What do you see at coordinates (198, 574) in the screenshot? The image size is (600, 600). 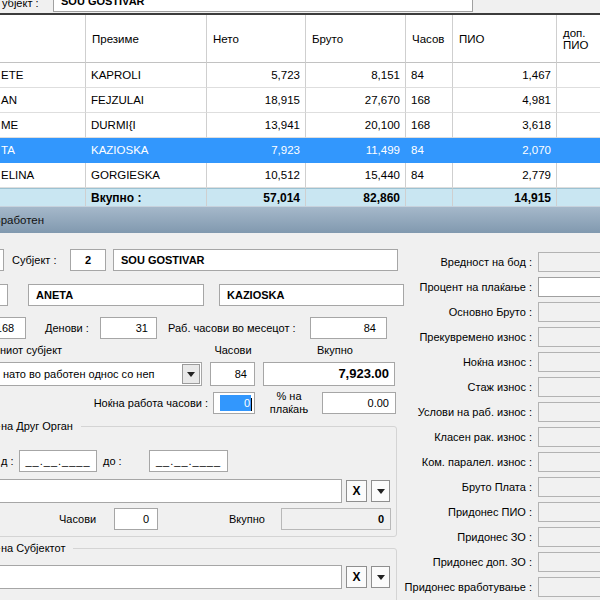 I see `on-subject-groupbox: на Субјектот X` at bounding box center [198, 574].